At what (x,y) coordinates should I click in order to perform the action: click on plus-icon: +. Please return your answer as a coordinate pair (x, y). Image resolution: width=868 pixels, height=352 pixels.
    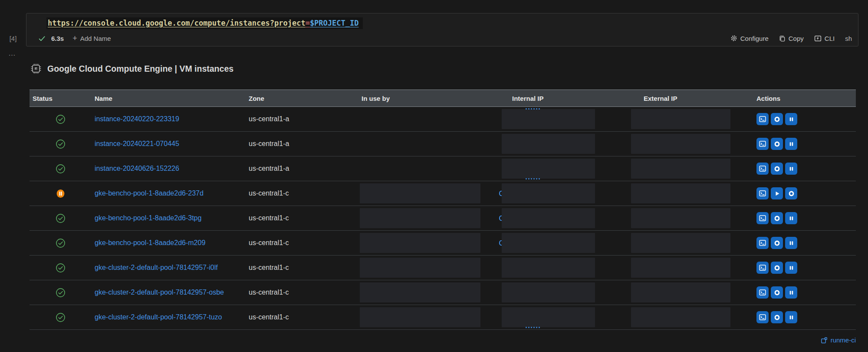
    Looking at the image, I should click on (75, 38).